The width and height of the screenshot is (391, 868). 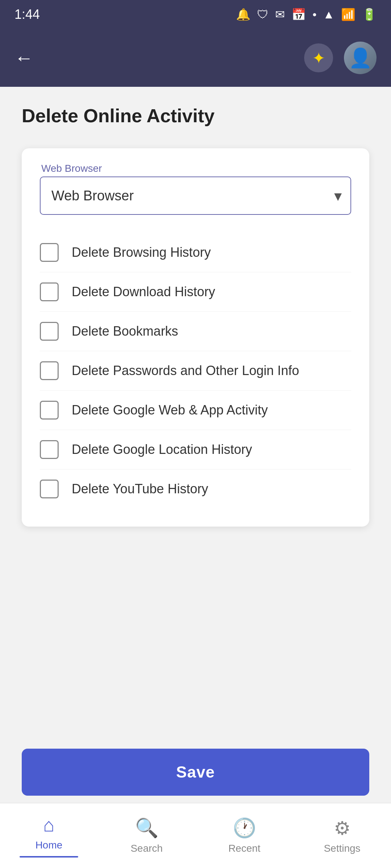 I want to click on bottom-nav: ⌂ Home 🔍 Search 🕐 Recent ⚙ Settings, so click(x=196, y=835).